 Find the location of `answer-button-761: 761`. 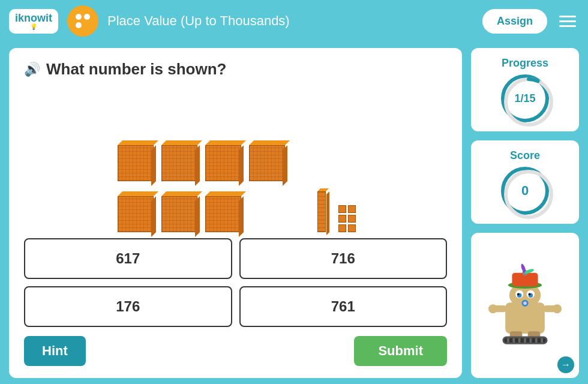

answer-button-761: 761 is located at coordinates (343, 307).